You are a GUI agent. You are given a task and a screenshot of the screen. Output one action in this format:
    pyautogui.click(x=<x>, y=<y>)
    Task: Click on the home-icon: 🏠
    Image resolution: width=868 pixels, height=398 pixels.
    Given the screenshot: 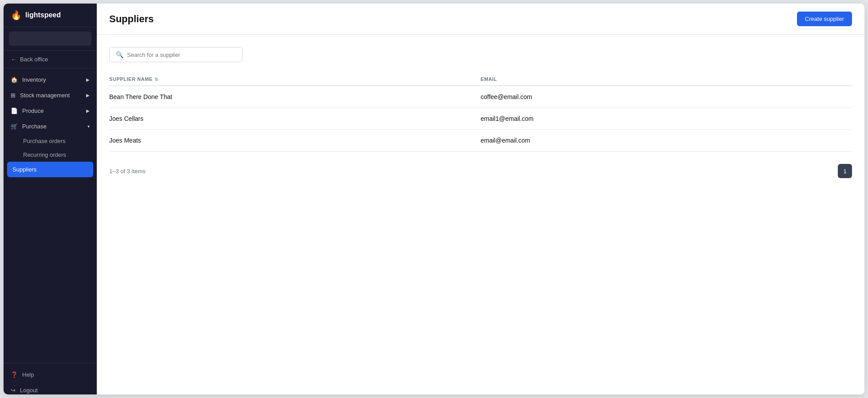 What is the action you would take?
    pyautogui.click(x=14, y=80)
    